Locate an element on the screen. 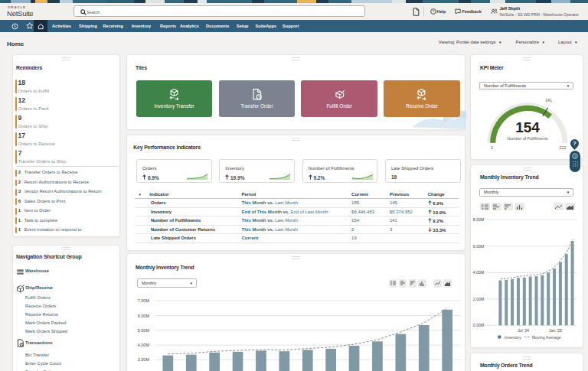  svg-text: 5.00M is located at coordinates (143, 330).